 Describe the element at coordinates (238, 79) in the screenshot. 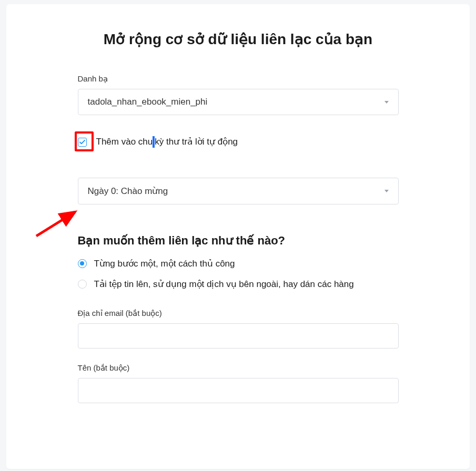

I see `contact-list-label: Danh bạ` at that location.